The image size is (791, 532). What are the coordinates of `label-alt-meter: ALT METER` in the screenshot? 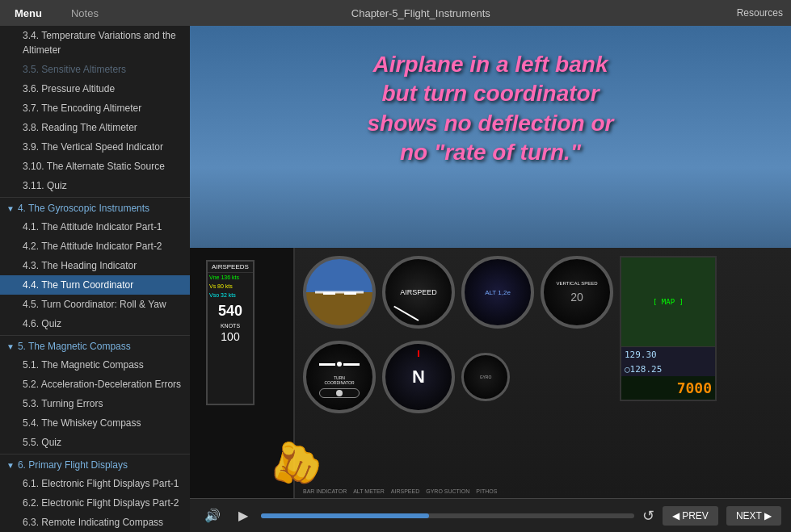 It's located at (368, 491).